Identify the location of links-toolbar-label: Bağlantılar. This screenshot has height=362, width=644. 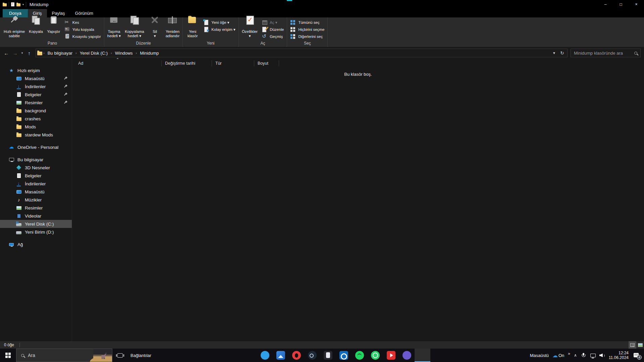
(141, 355).